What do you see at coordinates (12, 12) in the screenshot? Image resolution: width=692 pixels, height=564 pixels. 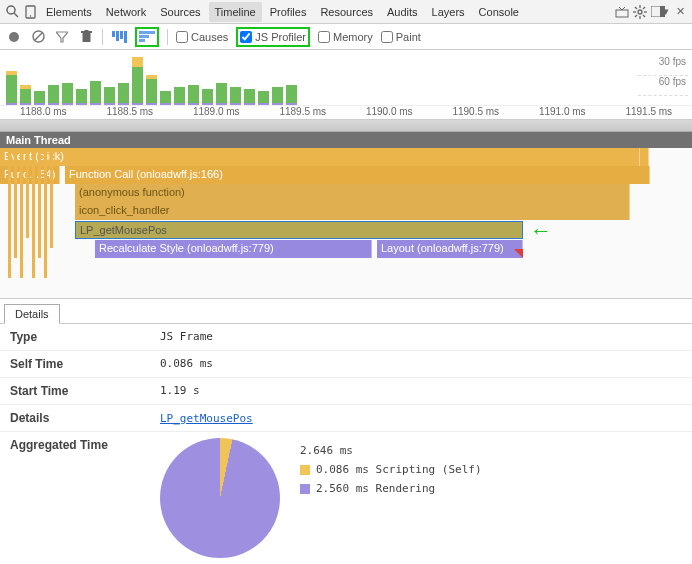 I see `search-icon` at bounding box center [12, 12].